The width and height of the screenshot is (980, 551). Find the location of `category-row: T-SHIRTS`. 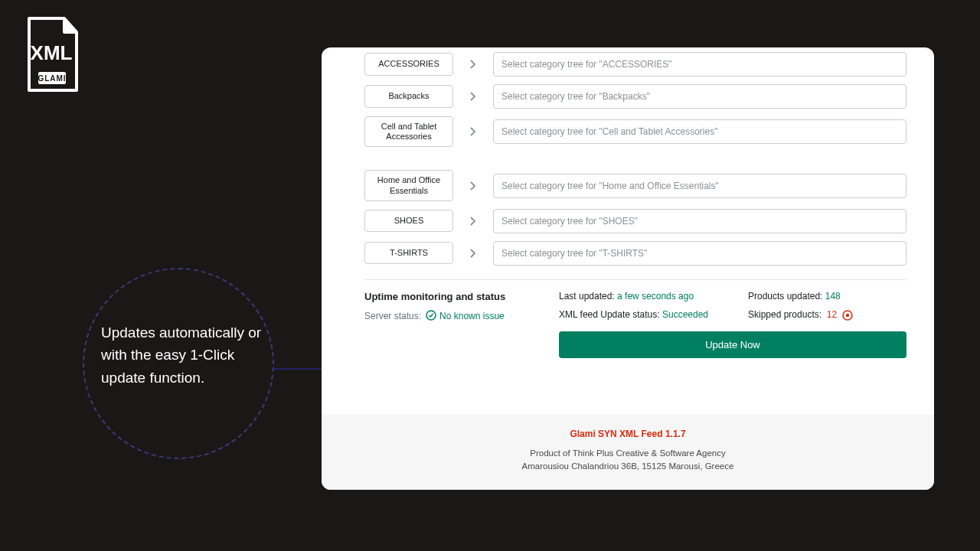

category-row: T-SHIRTS is located at coordinates (635, 253).